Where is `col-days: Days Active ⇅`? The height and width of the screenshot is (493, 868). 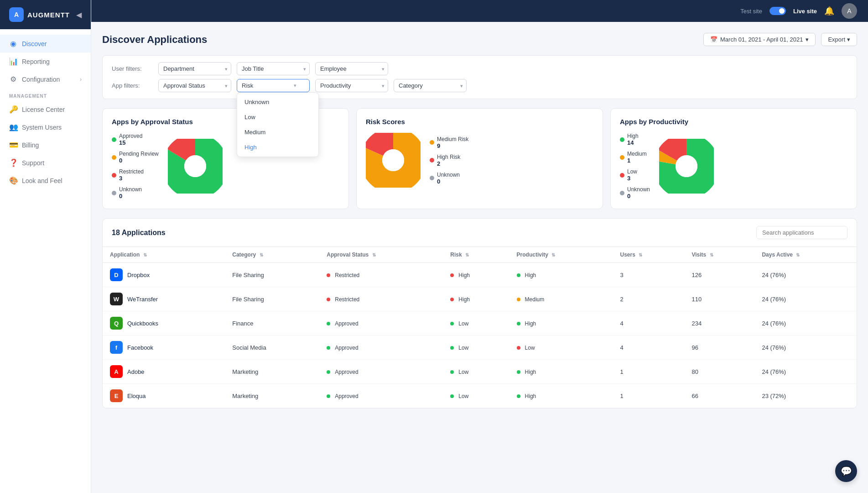 col-days: Days Active ⇅ is located at coordinates (806, 255).